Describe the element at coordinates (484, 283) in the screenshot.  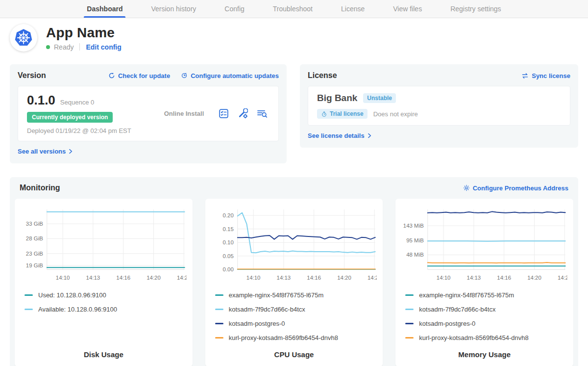
I see `memory-usage-chart: 14:1014:1314:1614:2014:2348 MiB95 MiB143…` at that location.